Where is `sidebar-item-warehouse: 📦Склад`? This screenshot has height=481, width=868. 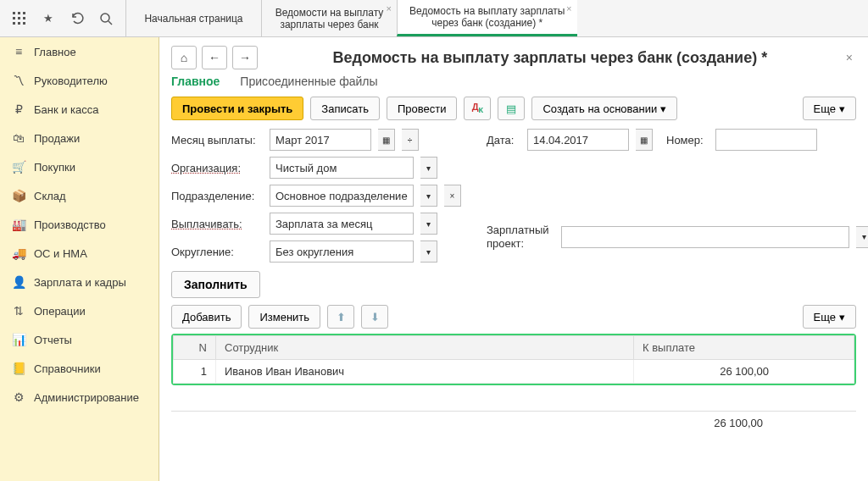 sidebar-item-warehouse: 📦Склад is located at coordinates (80, 196).